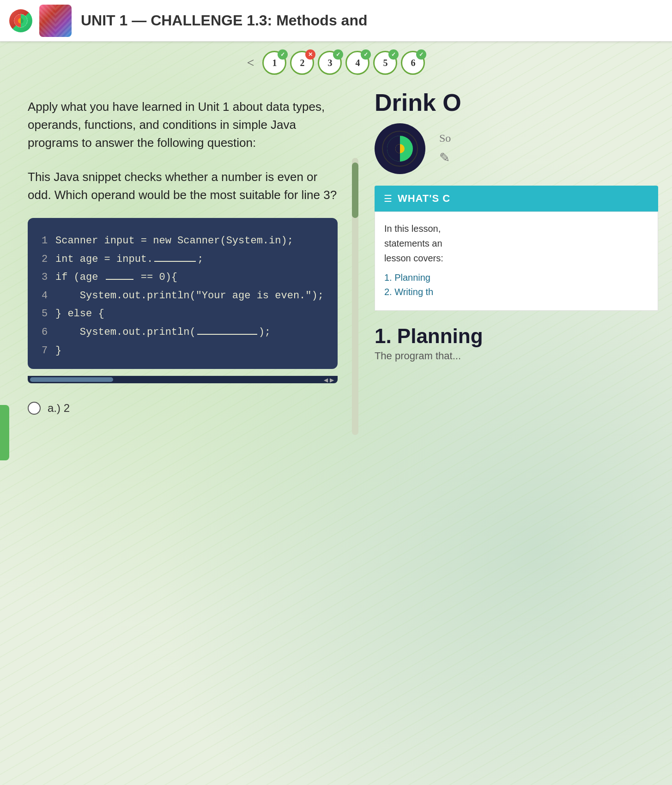 This screenshot has width=672, height=785. What do you see at coordinates (59, 408) in the screenshot?
I see `answer-label-a: a.) 2` at bounding box center [59, 408].